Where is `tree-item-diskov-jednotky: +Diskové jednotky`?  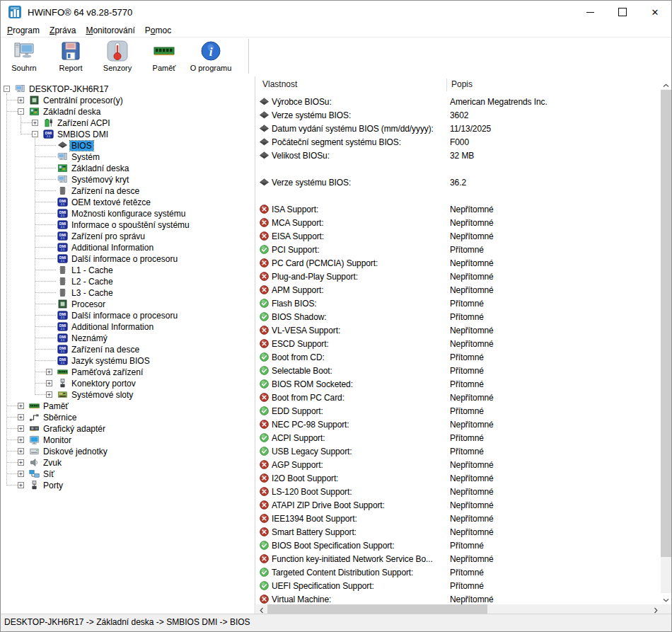
tree-item-diskov-jednotky: +Diskové jednotky is located at coordinates (127, 452).